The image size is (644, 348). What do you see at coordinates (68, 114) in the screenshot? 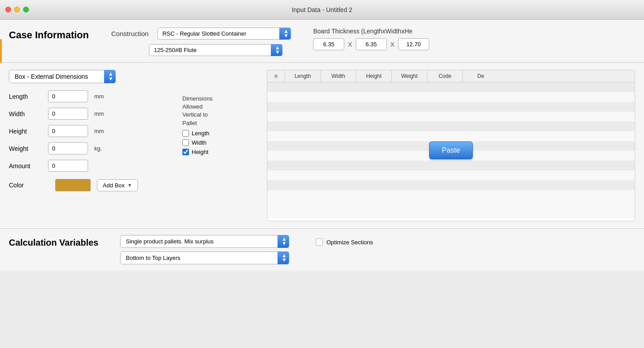
I see `width-input: 0` at bounding box center [68, 114].